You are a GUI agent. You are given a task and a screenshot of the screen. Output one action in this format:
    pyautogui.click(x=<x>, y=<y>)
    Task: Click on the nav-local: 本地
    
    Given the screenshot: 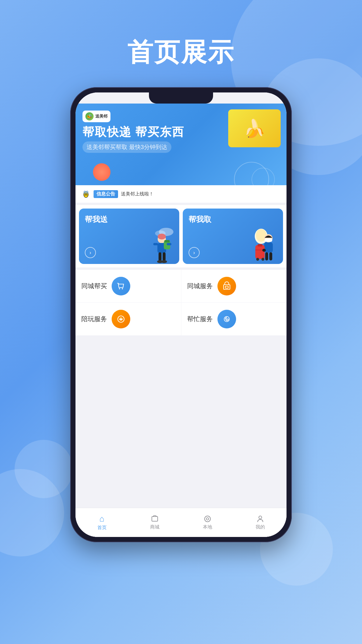 What is the action you would take?
    pyautogui.click(x=208, y=523)
    